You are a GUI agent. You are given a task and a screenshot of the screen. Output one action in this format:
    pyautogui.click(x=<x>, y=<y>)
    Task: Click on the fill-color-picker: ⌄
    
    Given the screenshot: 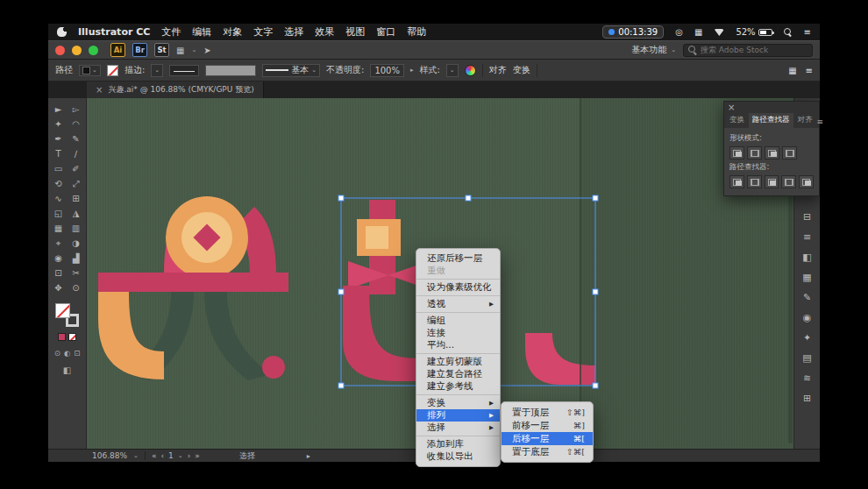 What is the action you would take?
    pyautogui.click(x=89, y=70)
    